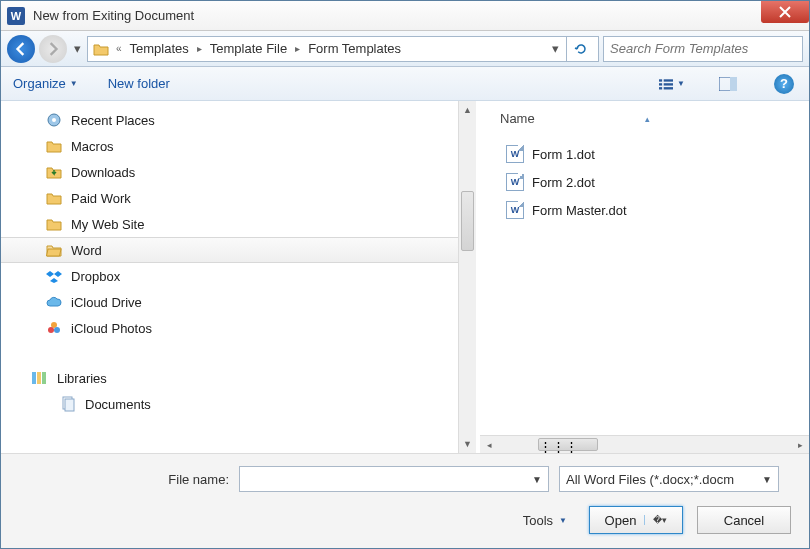 The height and width of the screenshot is (549, 810). What do you see at coordinates (728, 84) in the screenshot?
I see `preview-pane-icon` at bounding box center [728, 84].